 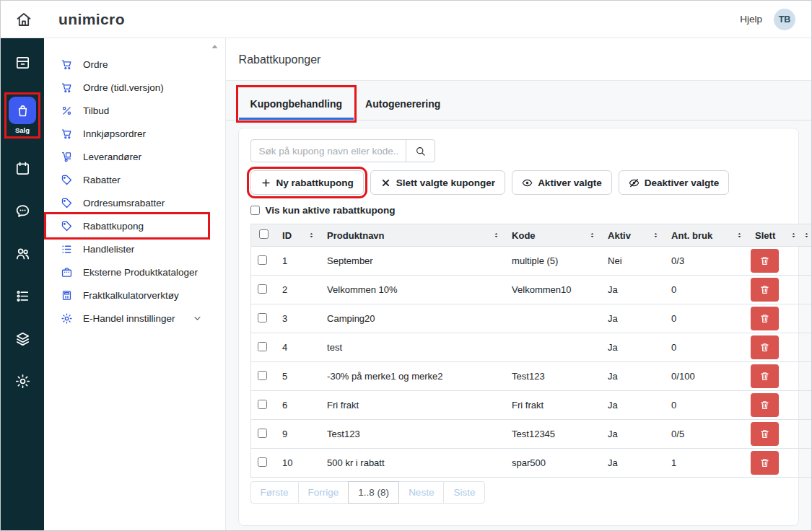 I want to click on rail-item-chat, so click(x=23, y=211).